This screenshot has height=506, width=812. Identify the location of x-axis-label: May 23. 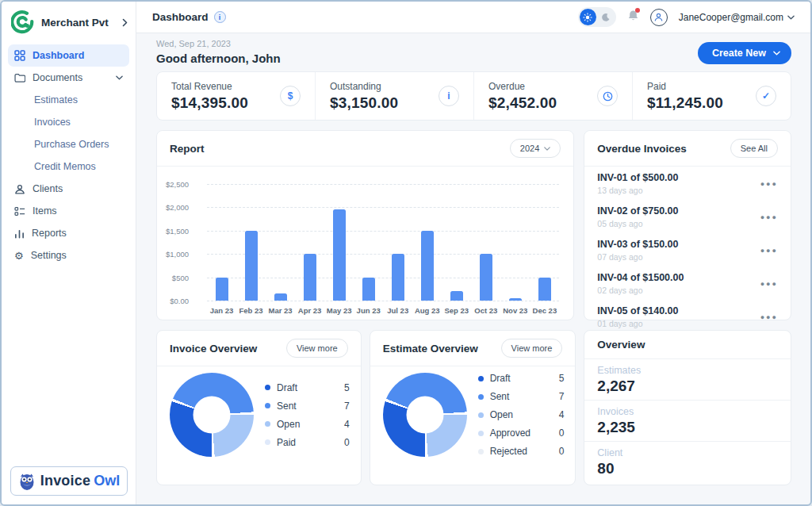
(339, 311).